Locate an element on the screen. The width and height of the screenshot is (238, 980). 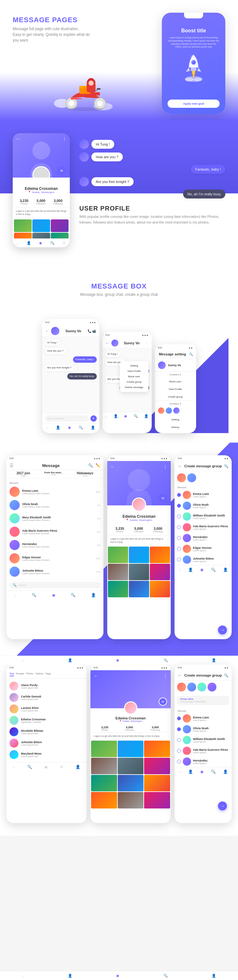
cg-nav-5: 👤 is located at coordinates (225, 570).